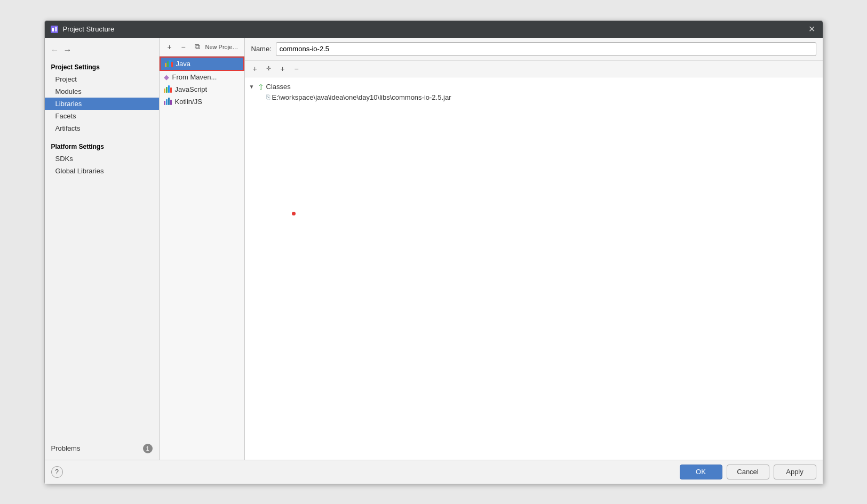  I want to click on sidebar-item-project: Project, so click(102, 79).